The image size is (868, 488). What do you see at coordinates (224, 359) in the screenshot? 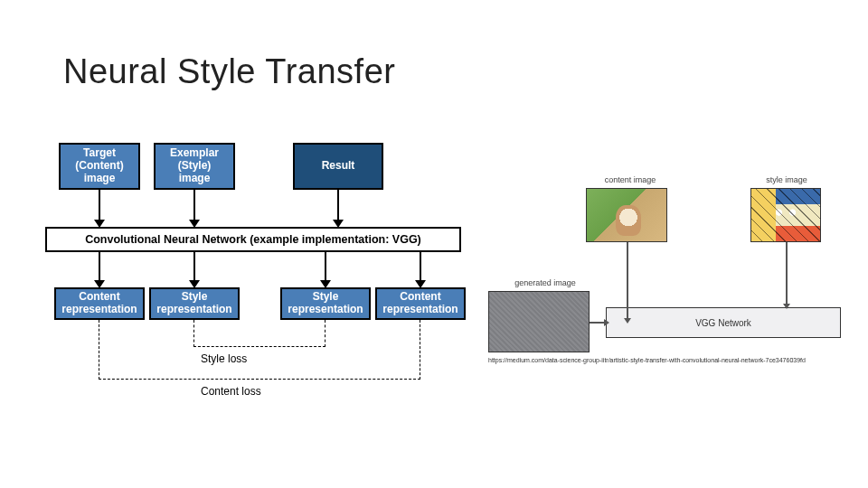
I see `style-loss-label: Style loss` at bounding box center [224, 359].